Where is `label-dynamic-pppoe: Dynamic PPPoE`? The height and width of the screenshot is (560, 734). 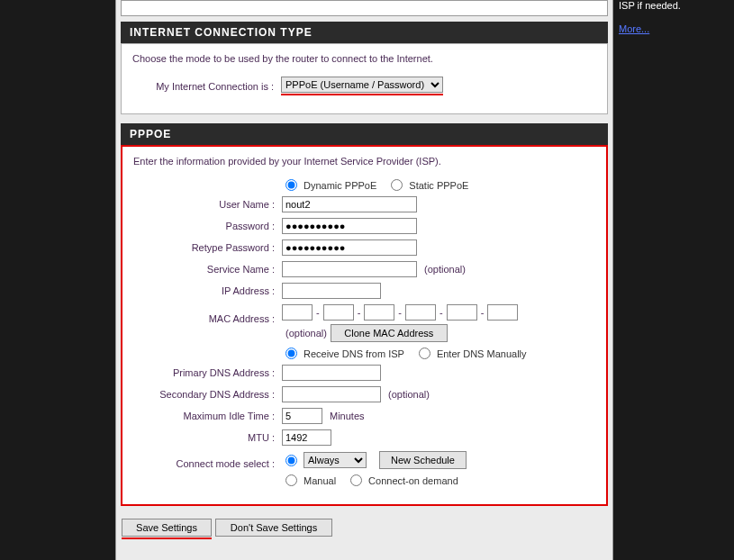
label-dynamic-pppoe: Dynamic PPPoE is located at coordinates (340, 185).